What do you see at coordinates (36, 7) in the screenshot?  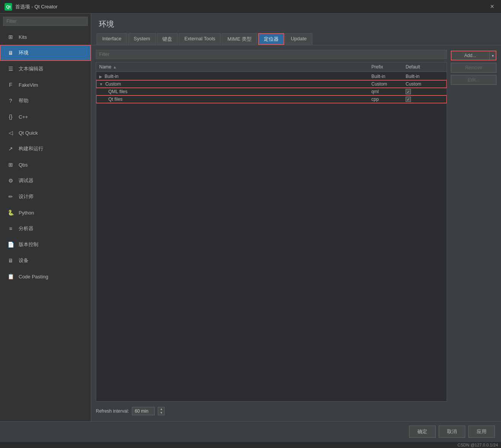 I see `window-title: 首选项 - Qt Creator` at bounding box center [36, 7].